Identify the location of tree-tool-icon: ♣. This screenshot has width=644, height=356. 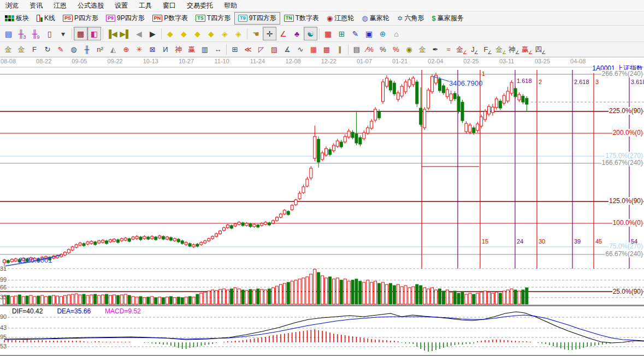
(297, 34).